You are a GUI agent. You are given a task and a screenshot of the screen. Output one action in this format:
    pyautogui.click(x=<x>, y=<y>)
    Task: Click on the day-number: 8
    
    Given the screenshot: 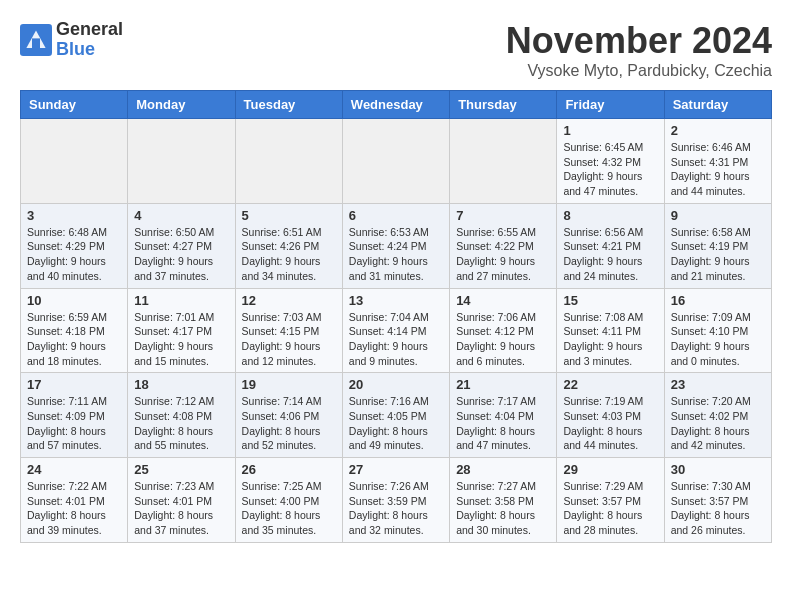 What is the action you would take?
    pyautogui.click(x=610, y=216)
    